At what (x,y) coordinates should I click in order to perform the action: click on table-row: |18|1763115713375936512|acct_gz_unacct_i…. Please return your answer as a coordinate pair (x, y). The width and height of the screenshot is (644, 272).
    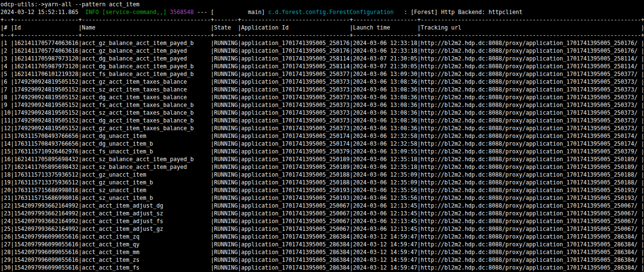
    Looking at the image, I should click on (322, 175).